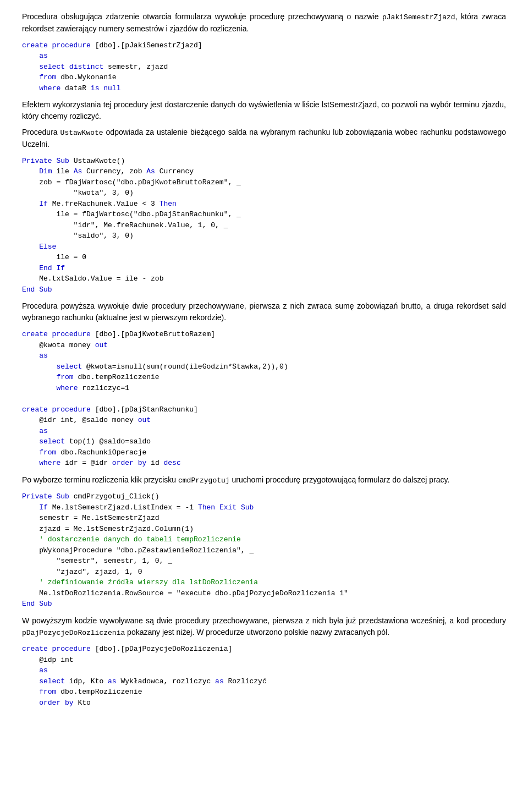  Describe the element at coordinates (264, 139) in the screenshot. I see `ustawkwote-paragraph: Procedura UstawKwote odpowiada za ustale…` at that location.